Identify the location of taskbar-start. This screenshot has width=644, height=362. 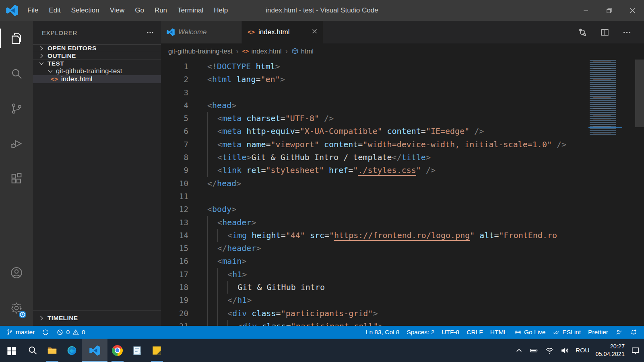
(11, 350).